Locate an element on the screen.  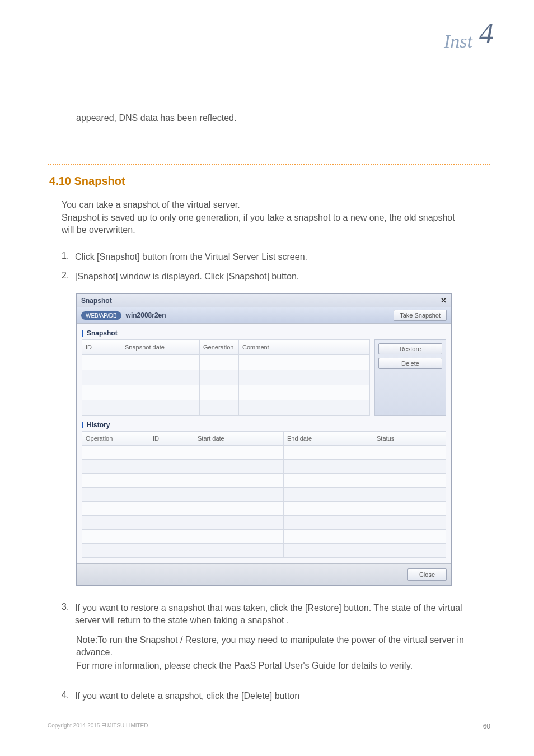
col-status: Status is located at coordinates (410, 439).